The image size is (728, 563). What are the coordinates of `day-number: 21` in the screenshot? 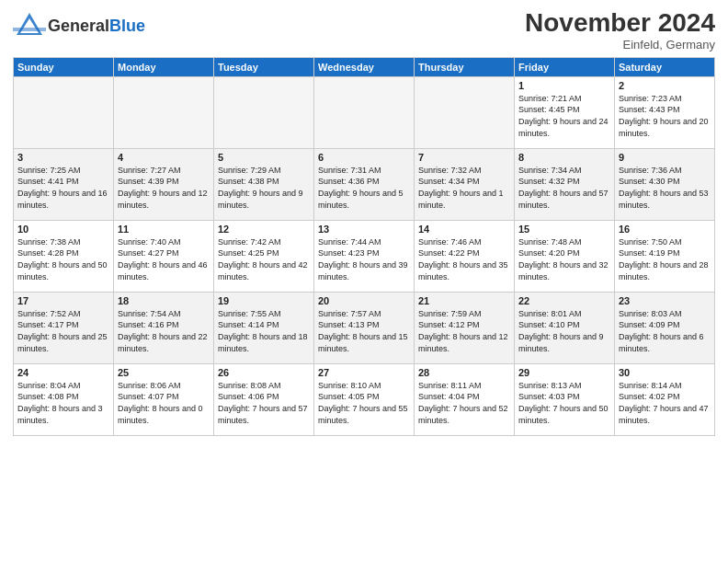 It's located at (464, 301).